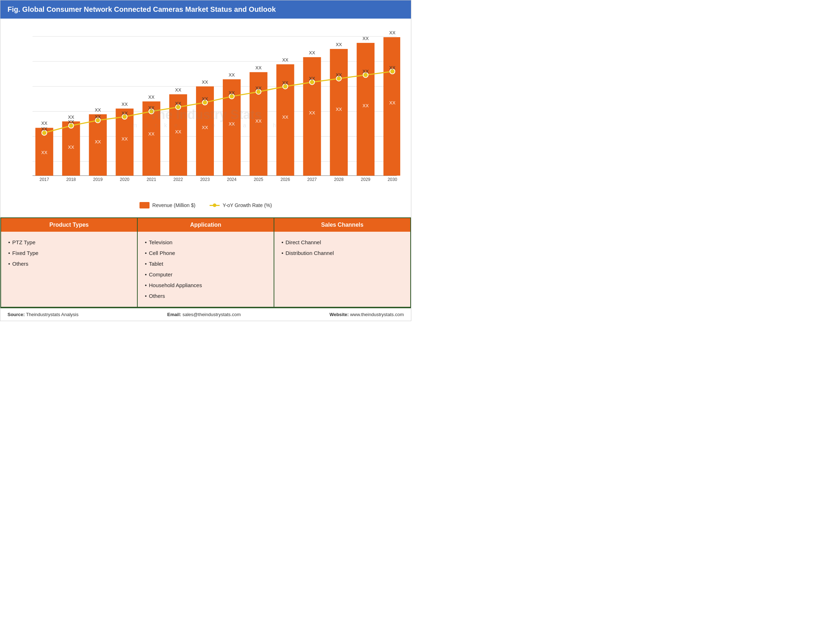 The image size is (823, 644). What do you see at coordinates (342, 262) in the screenshot?
I see `category-sales-channels: Sales Channels Direct Channel Distributi…` at bounding box center [342, 262].